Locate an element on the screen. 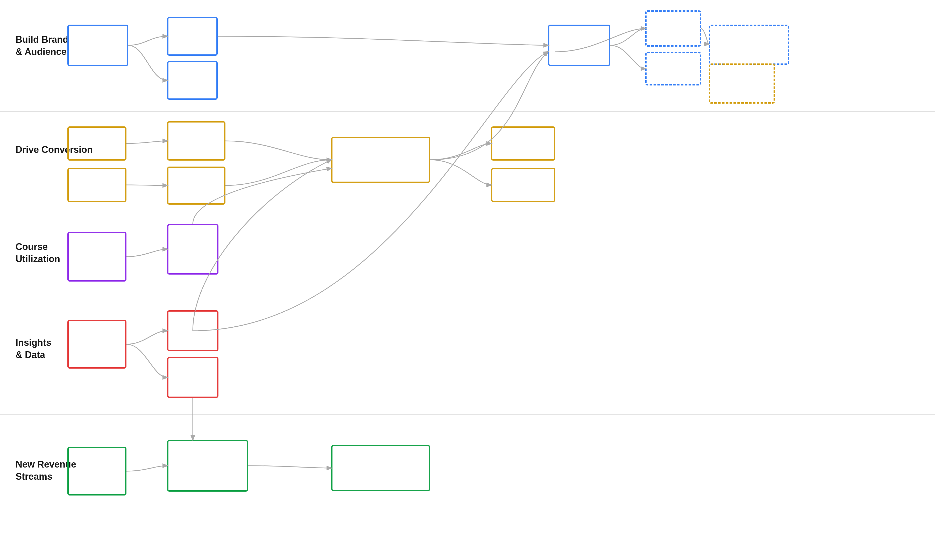  box-id3 is located at coordinates (193, 377).